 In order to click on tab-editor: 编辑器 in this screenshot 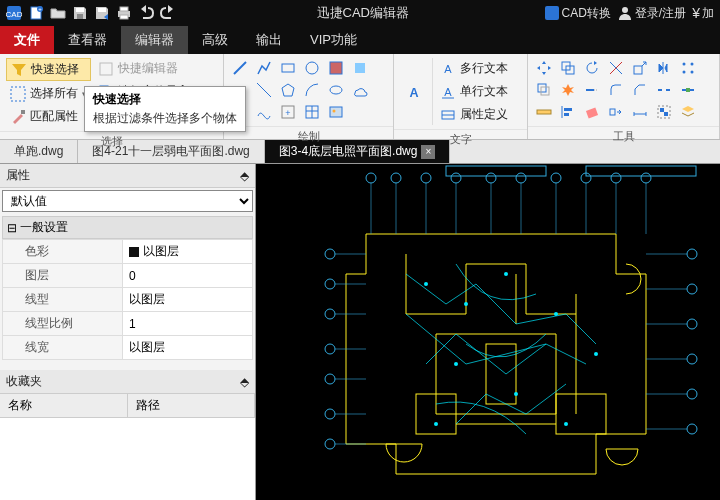, I will do `click(154, 40)`.